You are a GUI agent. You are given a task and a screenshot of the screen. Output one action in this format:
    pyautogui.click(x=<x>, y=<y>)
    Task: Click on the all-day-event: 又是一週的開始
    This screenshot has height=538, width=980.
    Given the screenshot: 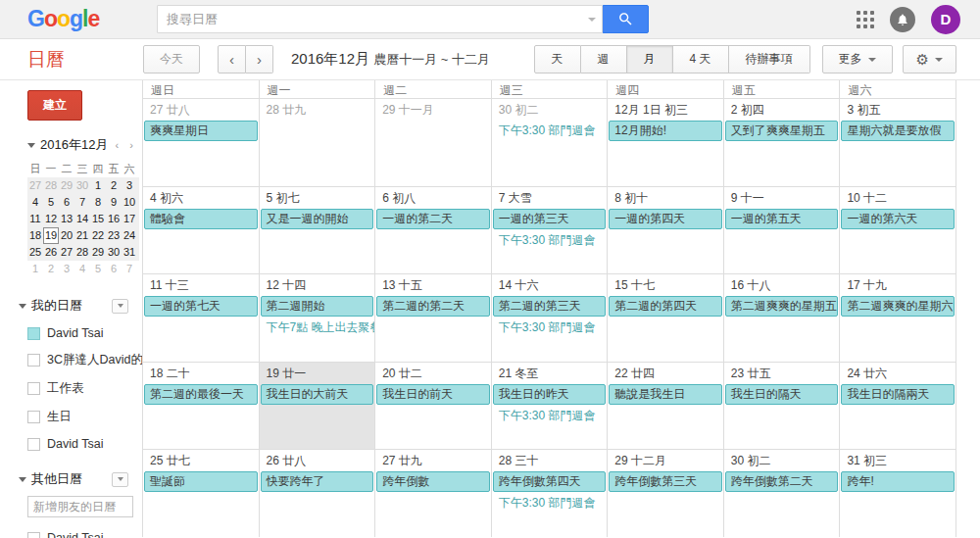 What is the action you would take?
    pyautogui.click(x=318, y=220)
    